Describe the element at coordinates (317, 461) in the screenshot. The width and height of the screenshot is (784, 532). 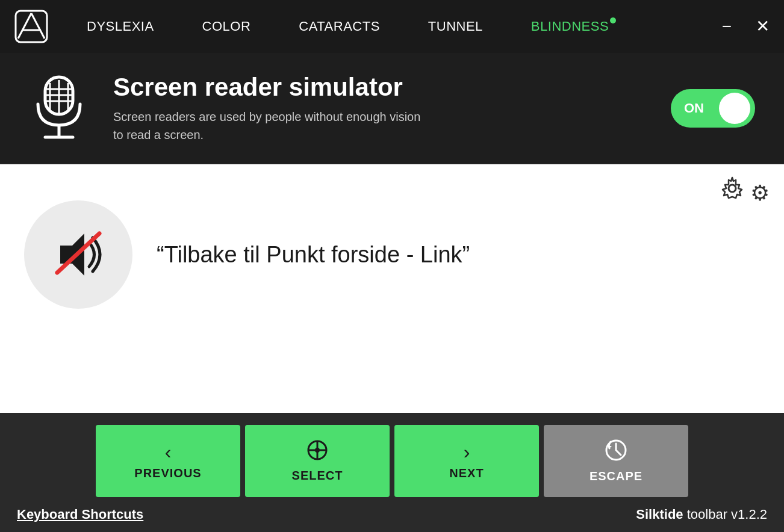
I see `select-button: SELECT` at that location.